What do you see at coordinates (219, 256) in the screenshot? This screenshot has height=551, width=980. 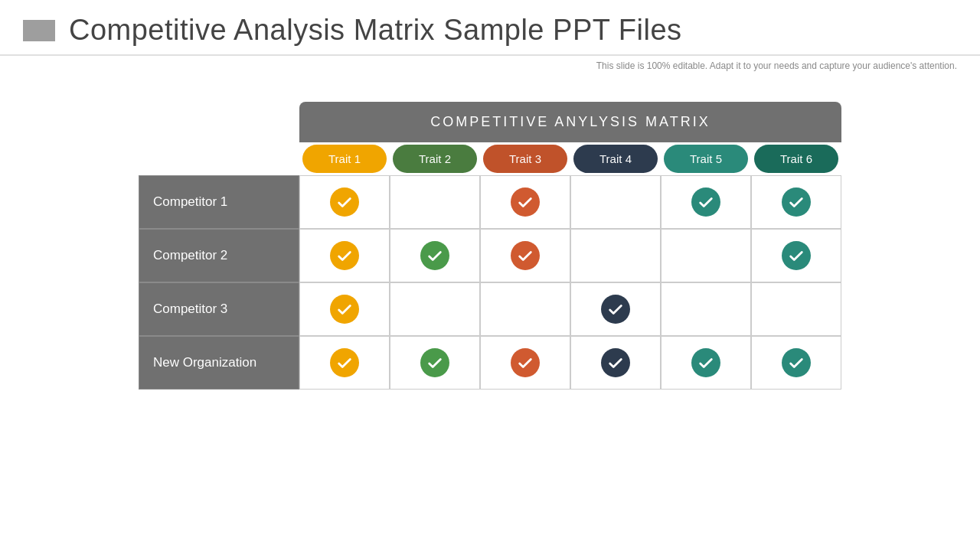 I see `row-label-1: Competitor 2` at bounding box center [219, 256].